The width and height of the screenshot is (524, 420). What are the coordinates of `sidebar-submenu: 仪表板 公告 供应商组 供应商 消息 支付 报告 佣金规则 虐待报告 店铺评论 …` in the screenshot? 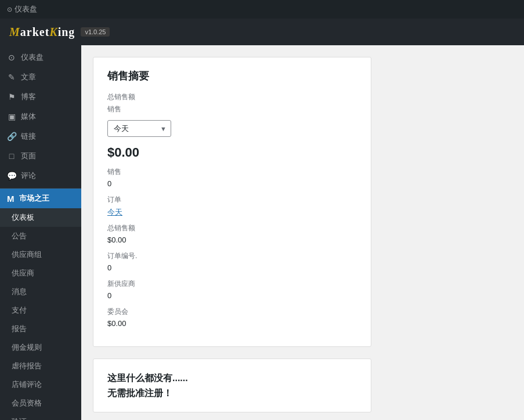 It's located at (41, 314).